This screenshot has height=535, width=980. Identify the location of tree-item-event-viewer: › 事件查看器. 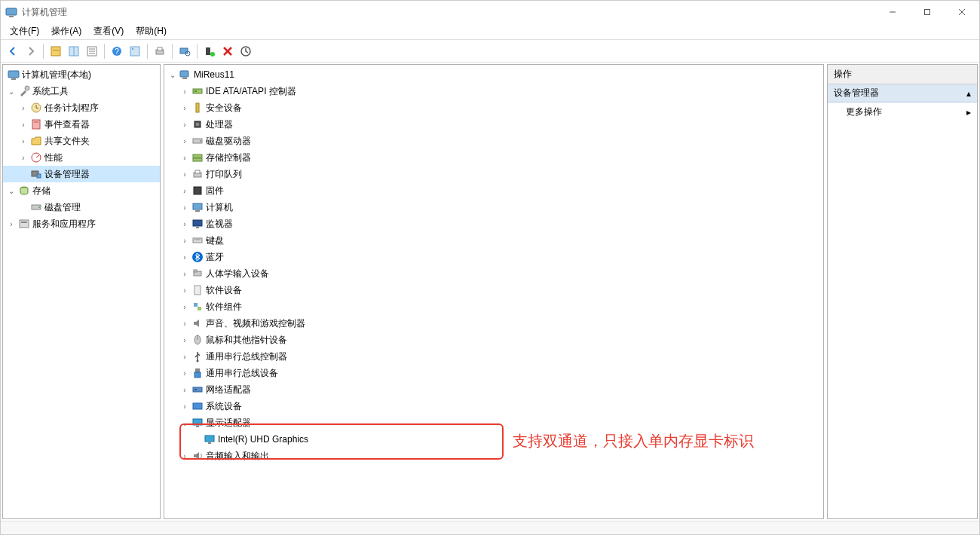
(81, 124).